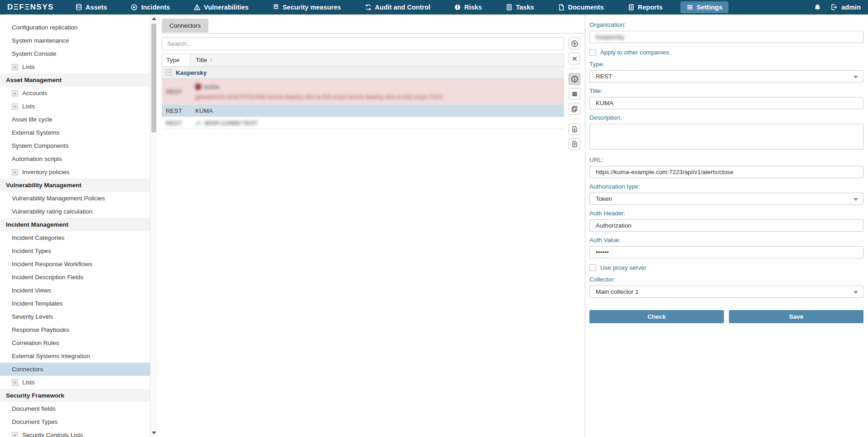 The height and width of the screenshot is (437, 868). What do you see at coordinates (520, 7) in the screenshot?
I see `nav-item-tasks: Tasks` at bounding box center [520, 7].